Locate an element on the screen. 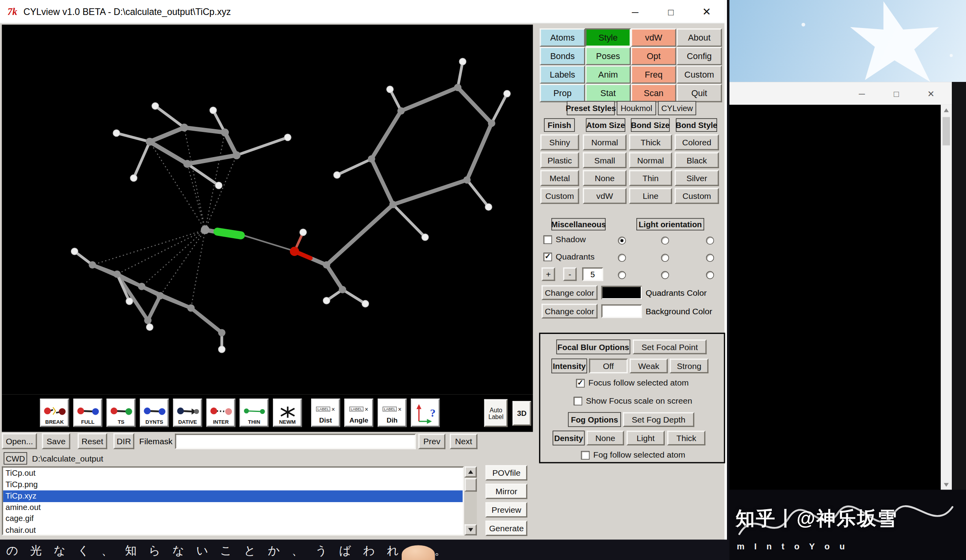  quadrants-checkbox is located at coordinates (548, 257).